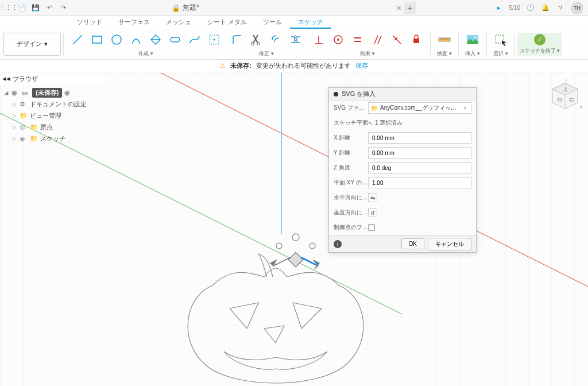 This screenshot has height=386, width=588. Describe the element at coordinates (227, 22) in the screenshot. I see `tab-sheetmetal: シート メタル` at that location.